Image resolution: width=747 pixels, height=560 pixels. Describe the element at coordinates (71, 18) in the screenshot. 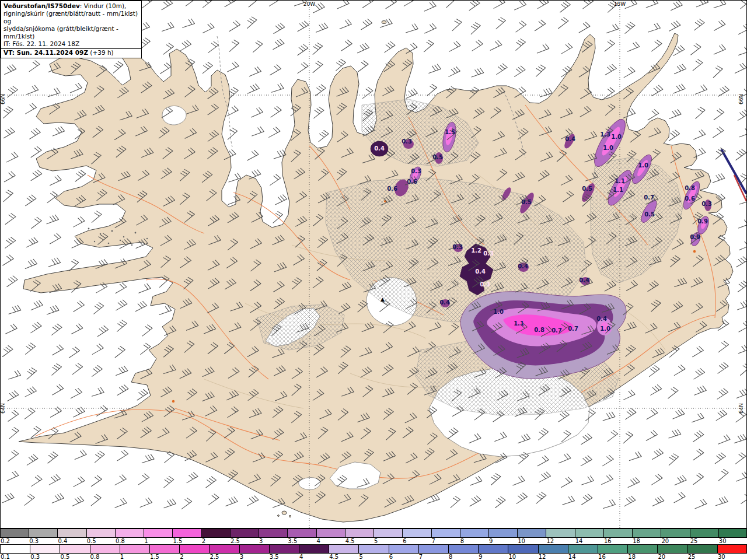

I see `title-line-2: rigning/skúrir (grænt/blátt/rautt - mm/1…` at that location.